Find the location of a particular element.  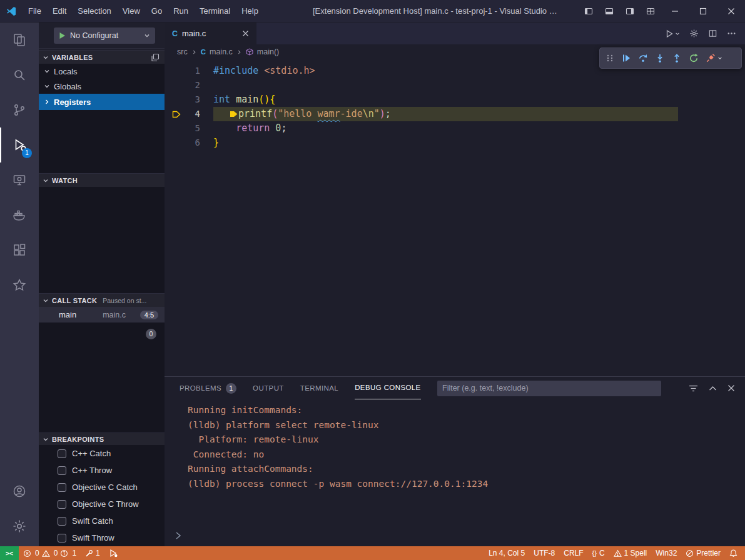

formatter-status: Prettier is located at coordinates (703, 553).